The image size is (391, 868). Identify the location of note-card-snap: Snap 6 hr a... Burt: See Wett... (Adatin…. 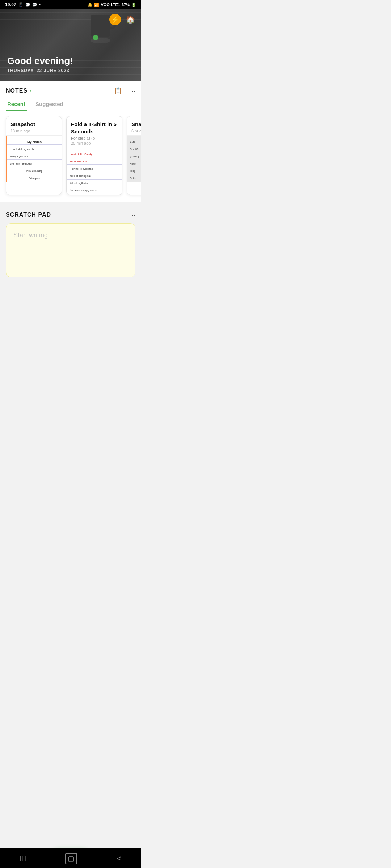
(134, 156).